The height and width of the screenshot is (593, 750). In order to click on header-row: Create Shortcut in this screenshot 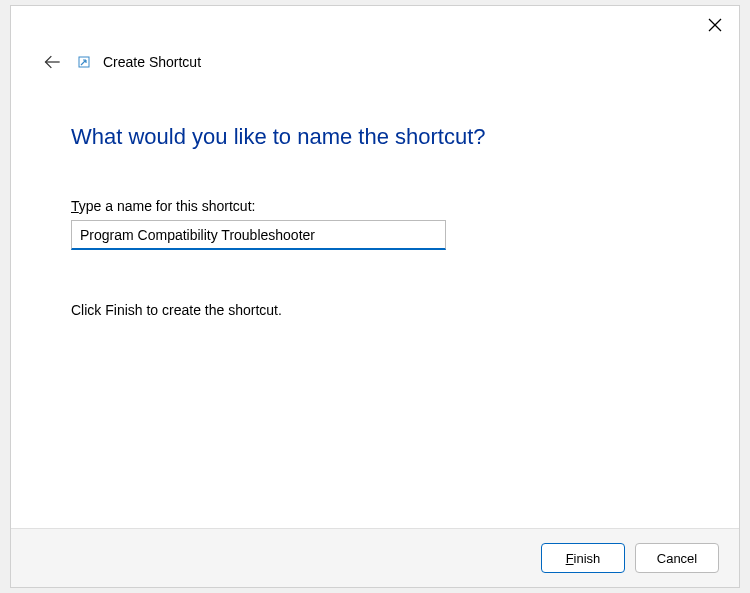, I will do `click(375, 64)`.